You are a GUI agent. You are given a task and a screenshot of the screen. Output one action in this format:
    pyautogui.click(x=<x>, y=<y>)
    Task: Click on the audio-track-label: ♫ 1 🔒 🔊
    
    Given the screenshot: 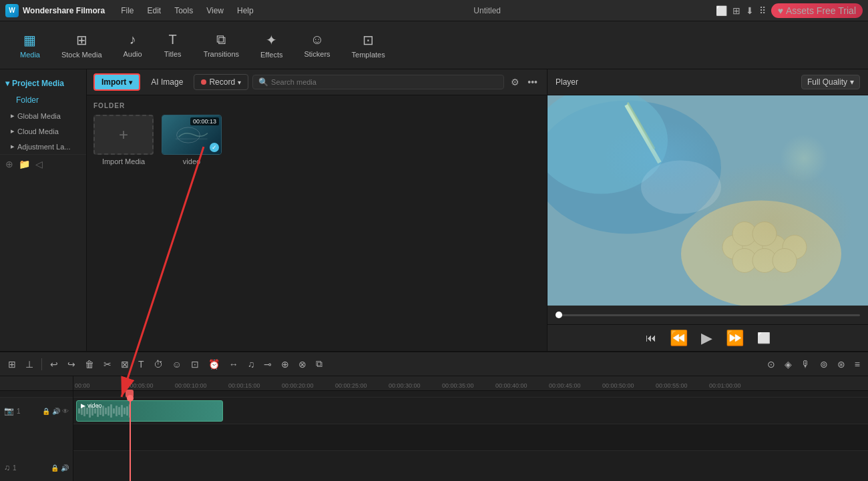 What is the action you would take?
    pyautogui.click(x=37, y=468)
    